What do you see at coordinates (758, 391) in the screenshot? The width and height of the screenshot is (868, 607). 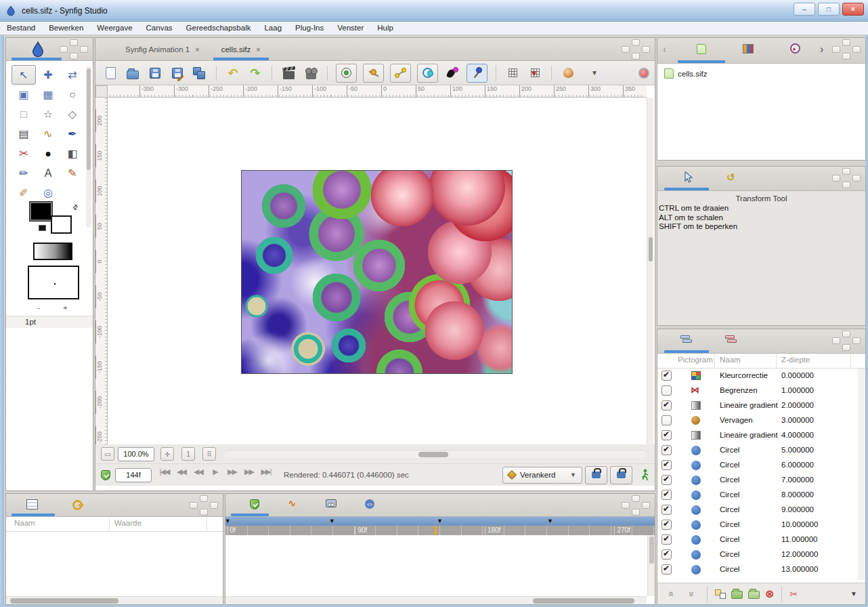 I see `layer-row: Begrenzen 1.000000` at bounding box center [758, 391].